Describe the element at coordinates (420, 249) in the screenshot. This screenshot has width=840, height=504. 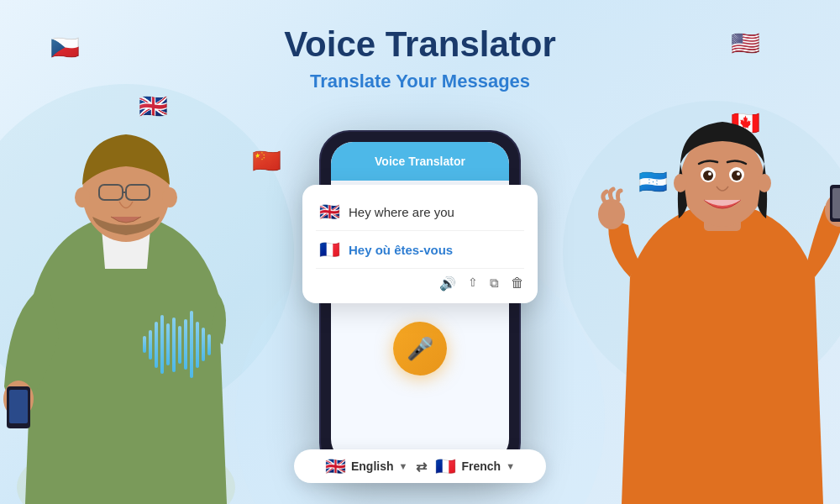
I see `translated-translation-row: 🇫🇷 Hey où êtes-vous` at that location.